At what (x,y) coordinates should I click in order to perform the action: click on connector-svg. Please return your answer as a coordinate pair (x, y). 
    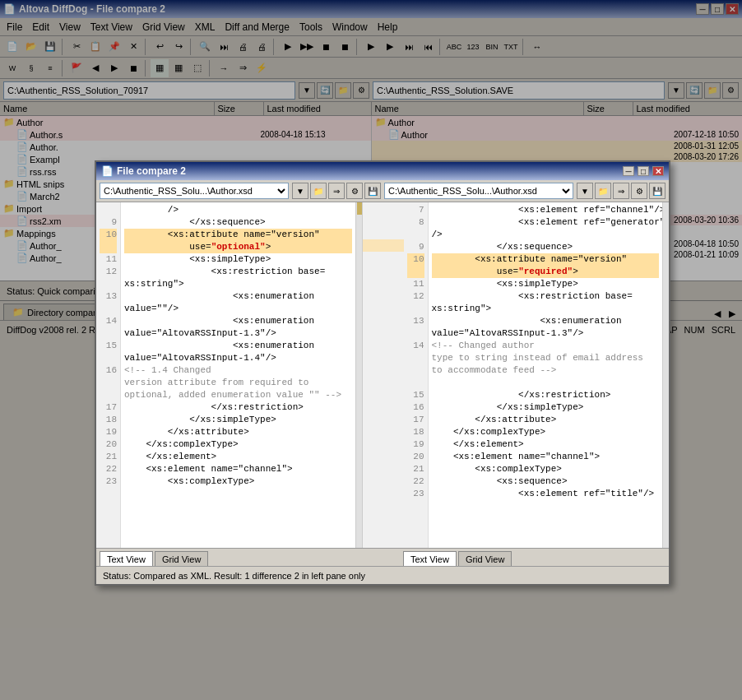
    Looking at the image, I should click on (383, 375).